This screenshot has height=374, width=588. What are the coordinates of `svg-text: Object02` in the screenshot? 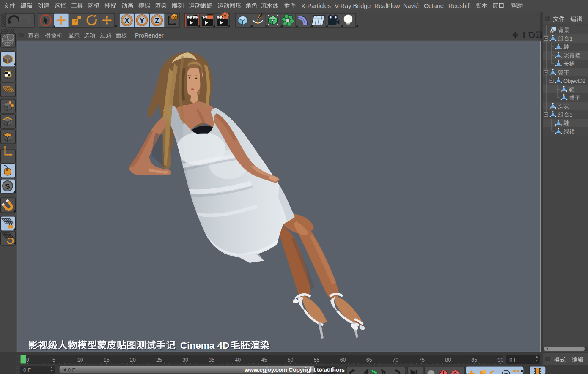 It's located at (574, 81).